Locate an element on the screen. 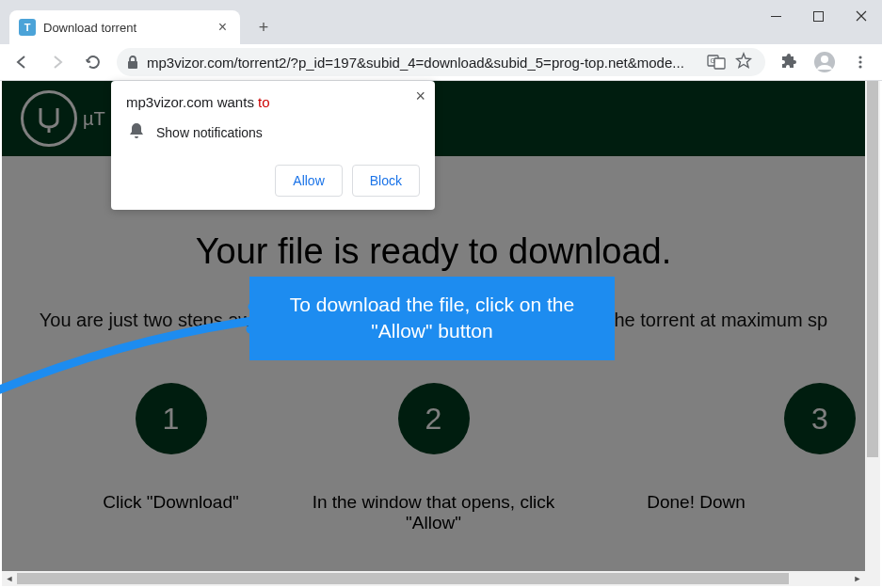 Image resolution: width=882 pixels, height=588 pixels. bookmark-star-icon is located at coordinates (744, 62).